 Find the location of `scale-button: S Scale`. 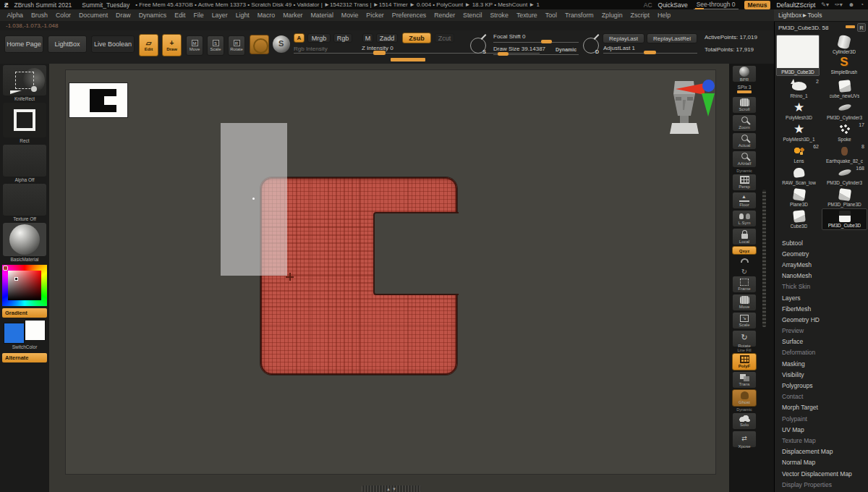

scale-button: S Scale is located at coordinates (216, 46).